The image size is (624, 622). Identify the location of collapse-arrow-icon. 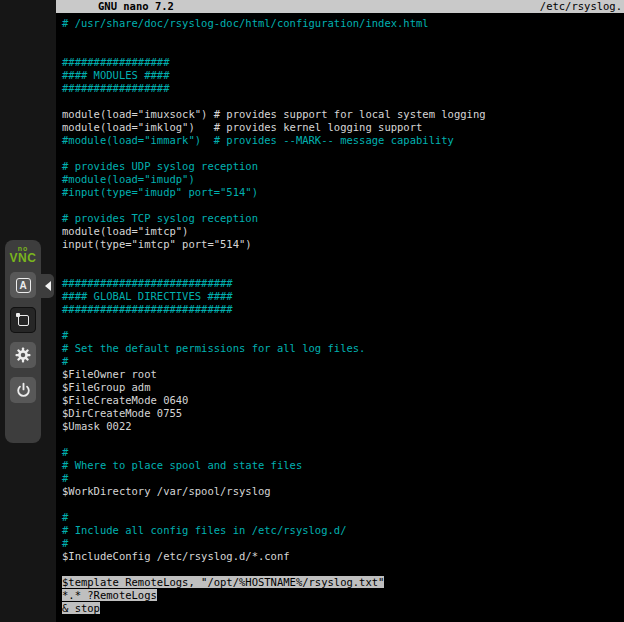
(48, 286).